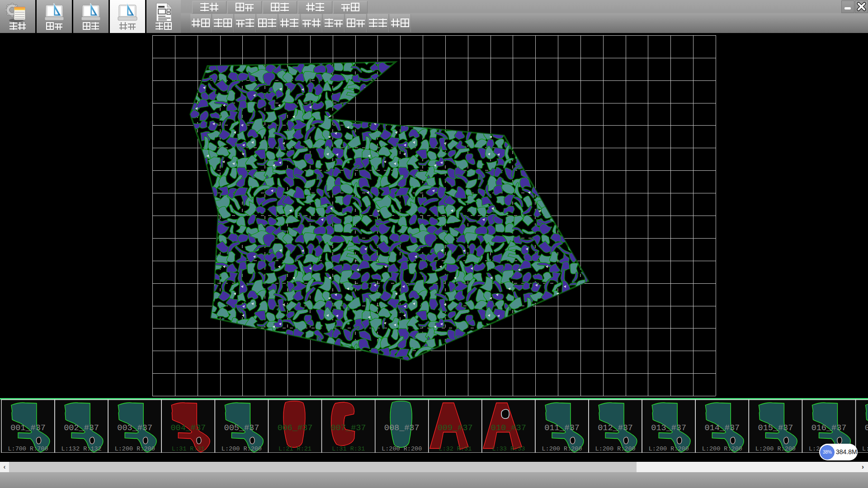  Describe the element at coordinates (28, 428) in the screenshot. I see `svg-text: 001_#37` at that location.